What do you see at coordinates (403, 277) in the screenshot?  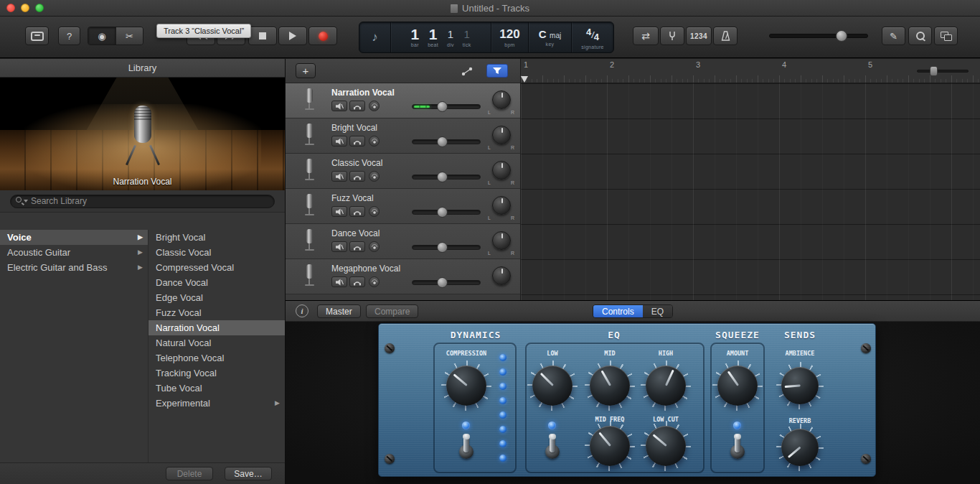 I see `track-row: Megaphone Vocal` at bounding box center [403, 277].